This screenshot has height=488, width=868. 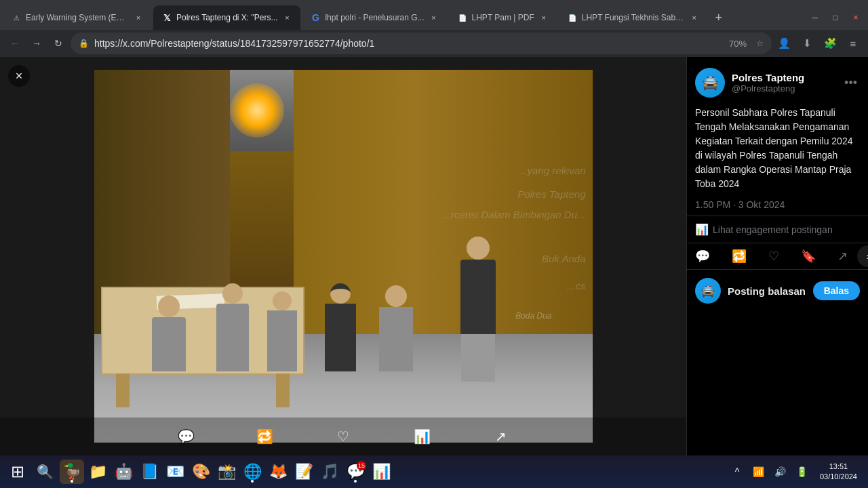 I want to click on taskbar-app-copilot: 🤖, so click(x=123, y=472).